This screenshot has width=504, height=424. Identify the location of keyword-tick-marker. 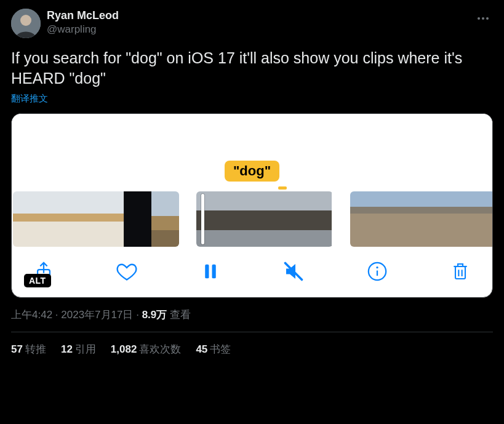
(282, 188).